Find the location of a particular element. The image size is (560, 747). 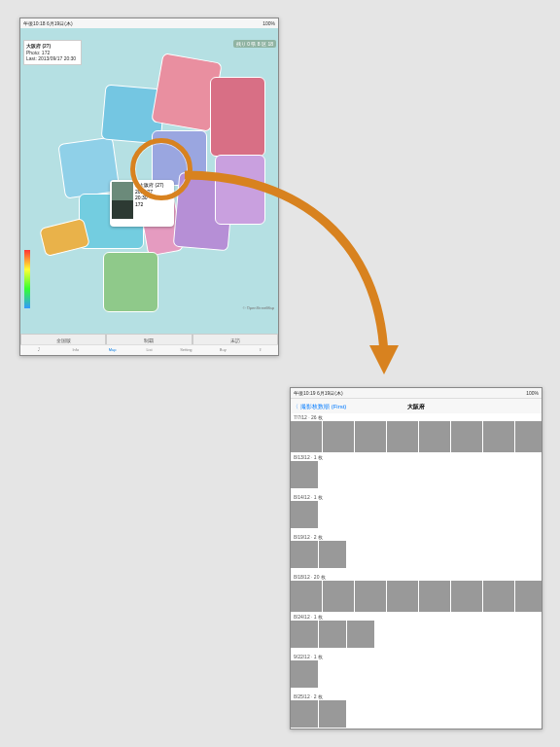

section-header: 8/18/12 · 20 枚 is located at coordinates (416, 577).